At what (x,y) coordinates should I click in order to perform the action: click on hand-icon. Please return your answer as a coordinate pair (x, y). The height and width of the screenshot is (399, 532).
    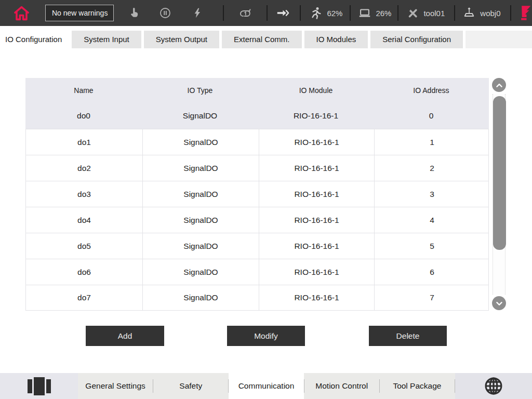
    Looking at the image, I should click on (134, 13).